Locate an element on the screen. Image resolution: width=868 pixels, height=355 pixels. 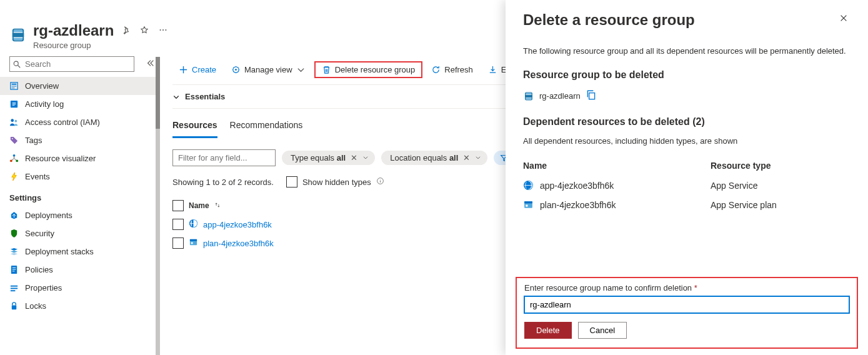
manage-view-button: Manage view is located at coordinates (269, 70).